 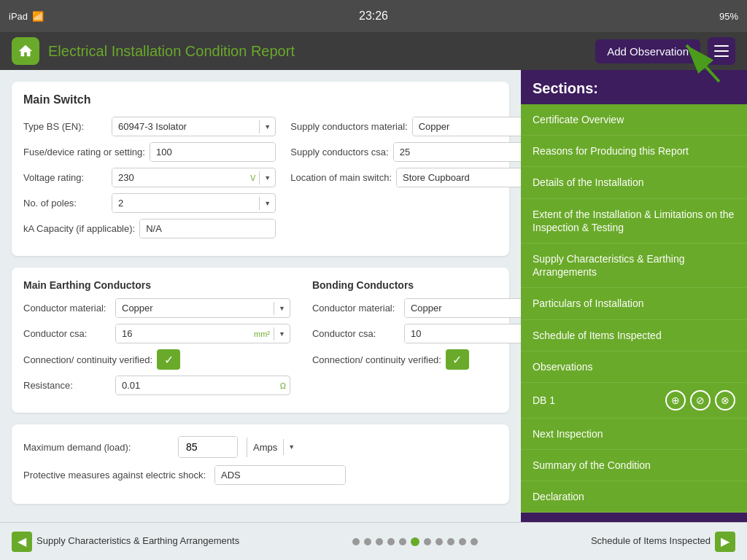 I want to click on voltage-input-group: V ▼, so click(x=194, y=178).